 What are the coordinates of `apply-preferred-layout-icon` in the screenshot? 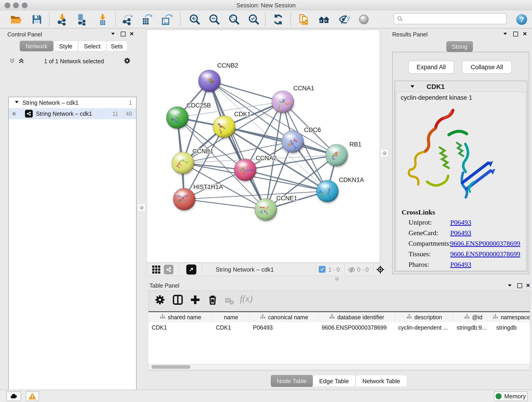 It's located at (278, 19).